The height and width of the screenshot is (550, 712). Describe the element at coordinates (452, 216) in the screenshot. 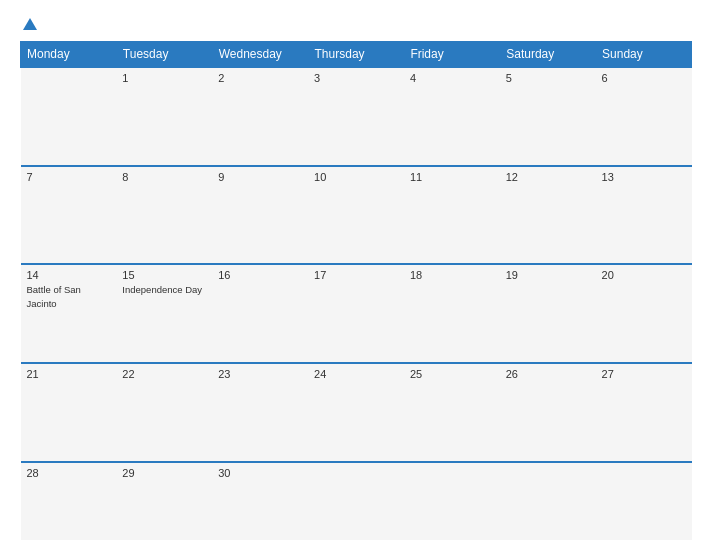

I see `day-cell: 11` at that location.